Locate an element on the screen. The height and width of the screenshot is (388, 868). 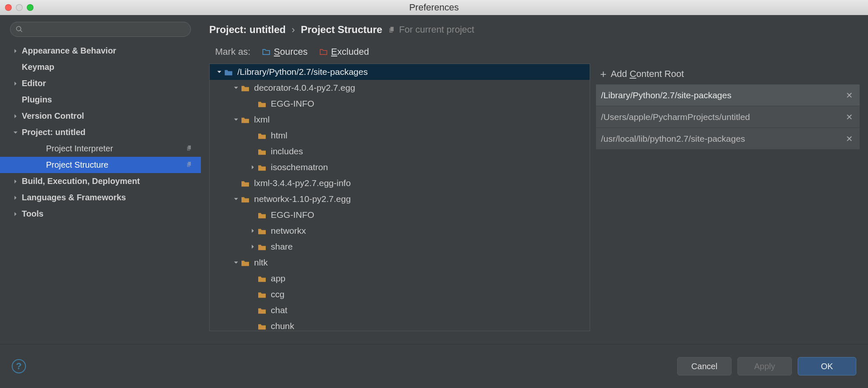
sidebar-item-project-untitled: Project: untitled is located at coordinates (100, 132).